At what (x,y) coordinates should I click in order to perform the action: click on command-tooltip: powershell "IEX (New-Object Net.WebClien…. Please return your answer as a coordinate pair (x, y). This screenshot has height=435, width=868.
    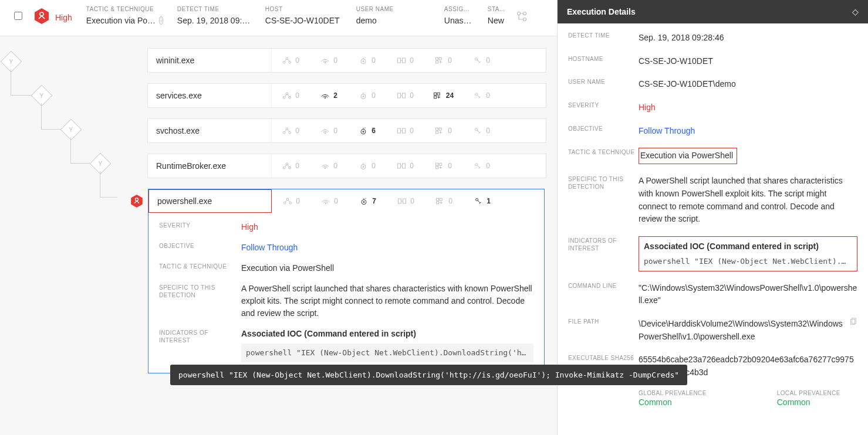
    Looking at the image, I should click on (428, 375).